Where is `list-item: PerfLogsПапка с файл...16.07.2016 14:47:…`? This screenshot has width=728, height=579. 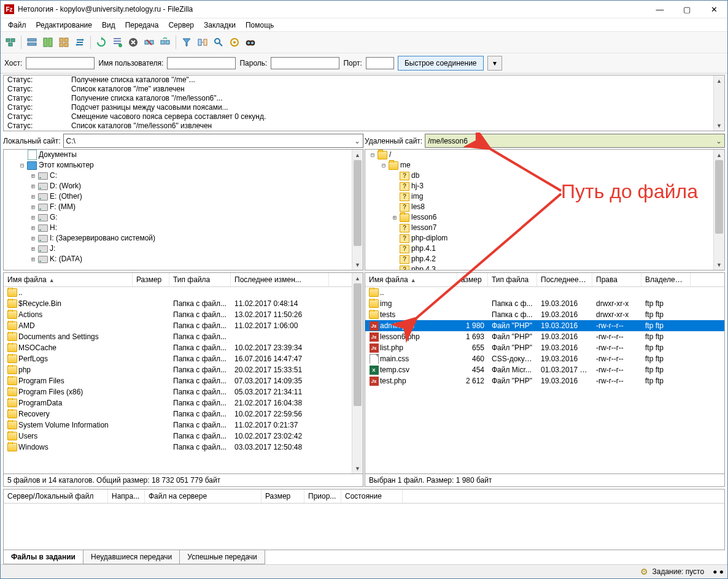
list-item: PerfLogsПапка с файл...16.07.2016 14:47:… is located at coordinates (183, 359).